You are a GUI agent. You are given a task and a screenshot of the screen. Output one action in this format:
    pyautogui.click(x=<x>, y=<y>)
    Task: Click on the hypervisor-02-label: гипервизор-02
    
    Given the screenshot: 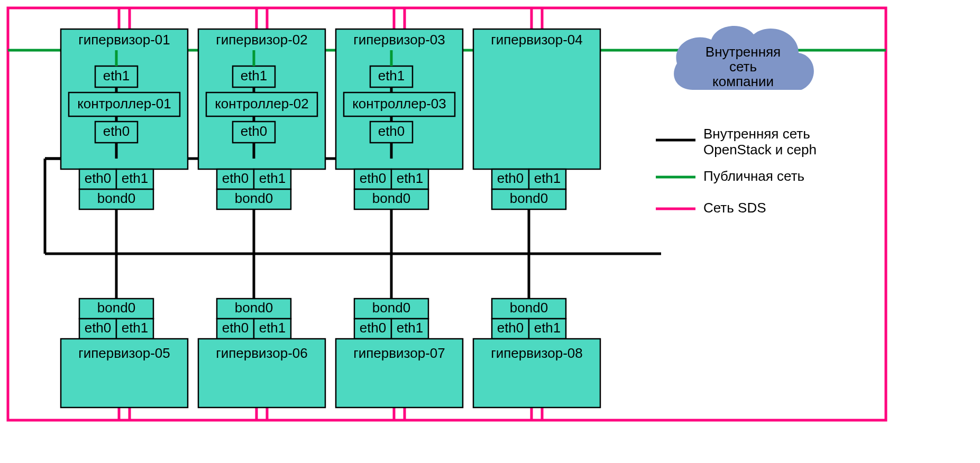 What is the action you would take?
    pyautogui.click(x=261, y=40)
    